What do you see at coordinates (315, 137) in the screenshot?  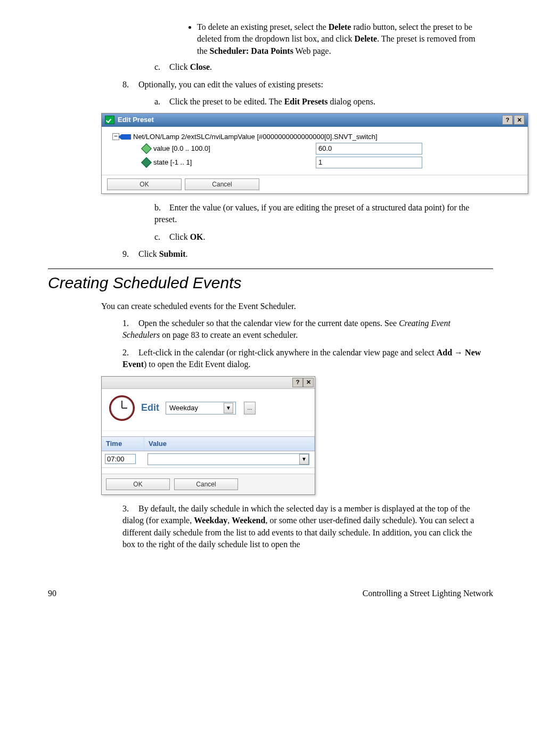 I see `tree-root-row: − Net/LON/Lamp 2/extSLC/nviLampValue [#0…` at bounding box center [315, 137].